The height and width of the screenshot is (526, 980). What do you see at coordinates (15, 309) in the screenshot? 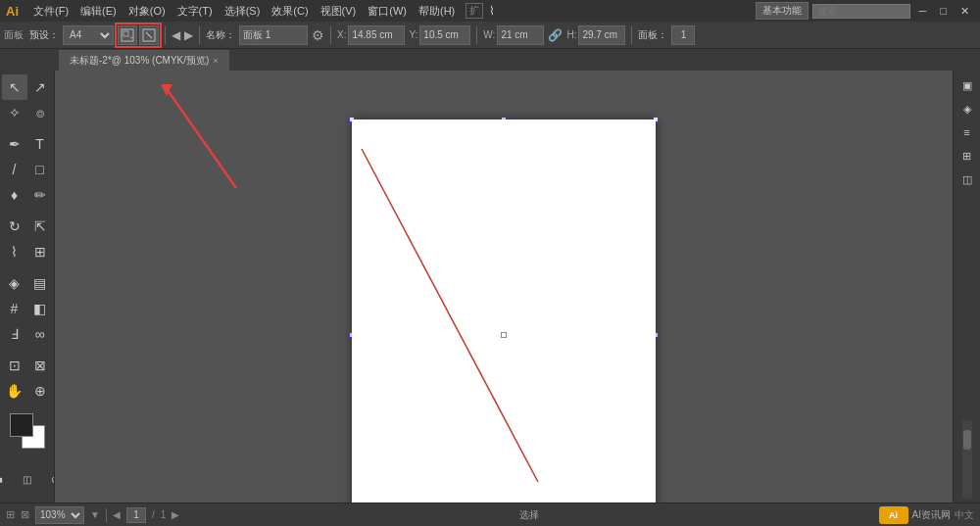
I see `mesh-tool: #` at bounding box center [15, 309].